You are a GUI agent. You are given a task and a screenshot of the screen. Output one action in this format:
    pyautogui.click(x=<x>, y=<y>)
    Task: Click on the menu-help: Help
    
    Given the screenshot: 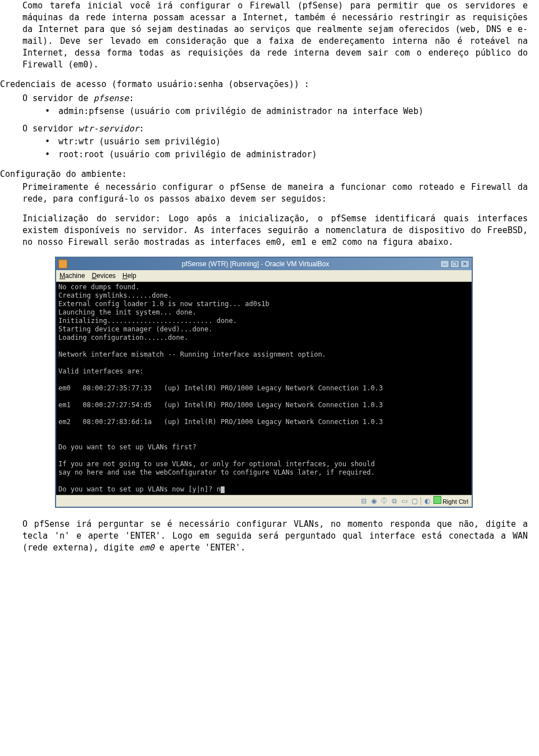 What is the action you would take?
    pyautogui.click(x=129, y=276)
    